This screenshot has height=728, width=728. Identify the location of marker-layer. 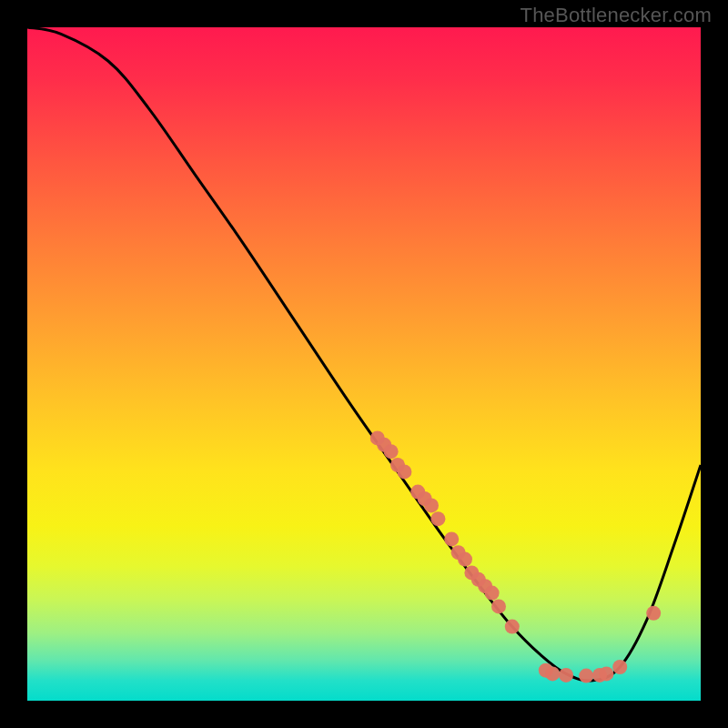
(515, 557).